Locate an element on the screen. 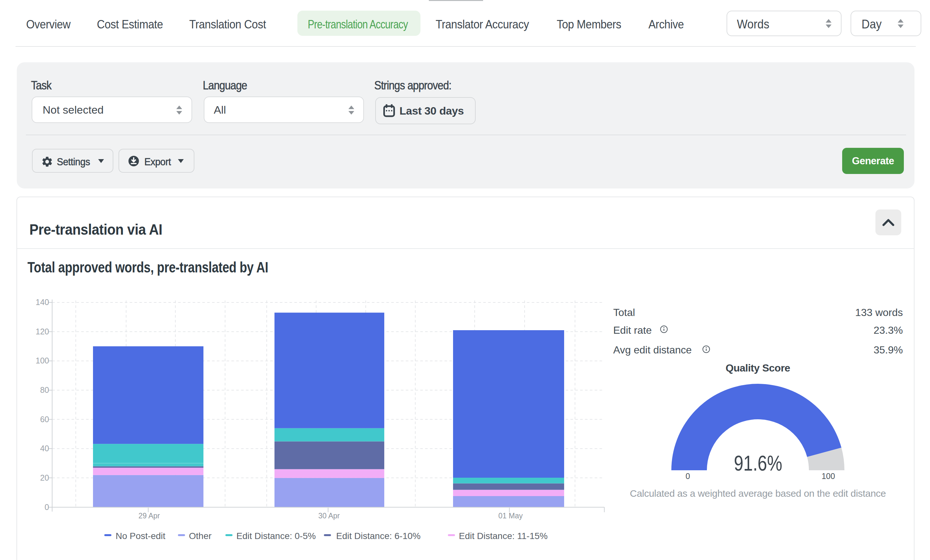 This screenshot has height=560, width=930. svg-text: 100 is located at coordinates (42, 360).